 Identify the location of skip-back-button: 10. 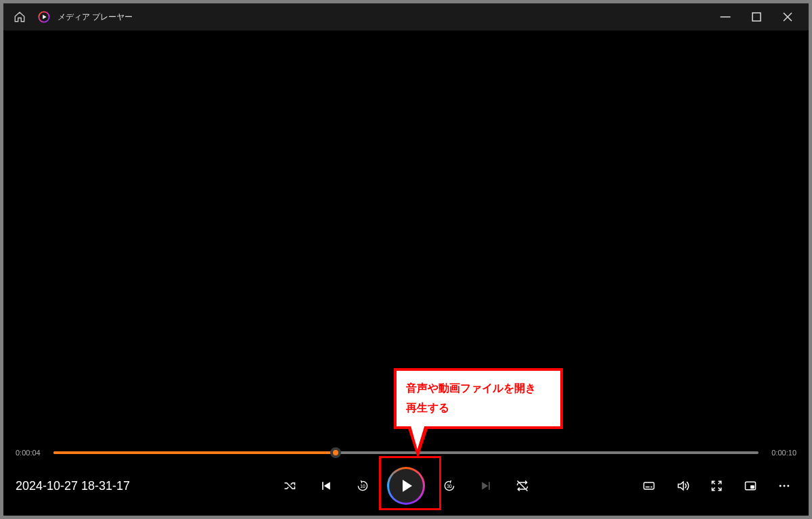
(363, 486).